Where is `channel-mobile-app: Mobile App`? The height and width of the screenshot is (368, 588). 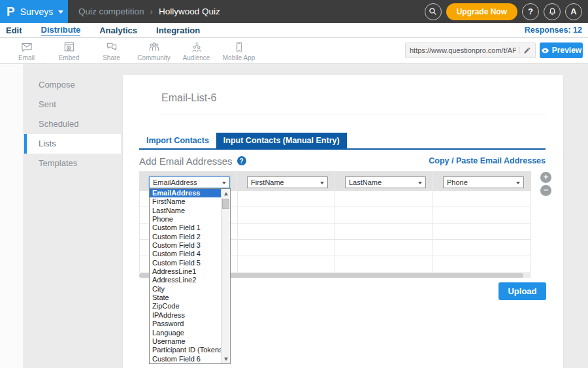
channel-mobile-app: Mobile App is located at coordinates (239, 50).